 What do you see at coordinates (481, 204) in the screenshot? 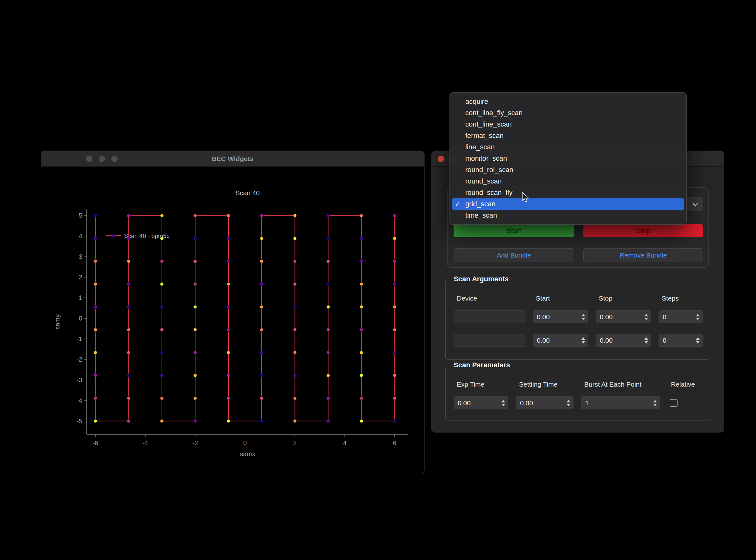
I see `menu-item-label: grid_scan` at bounding box center [481, 204].